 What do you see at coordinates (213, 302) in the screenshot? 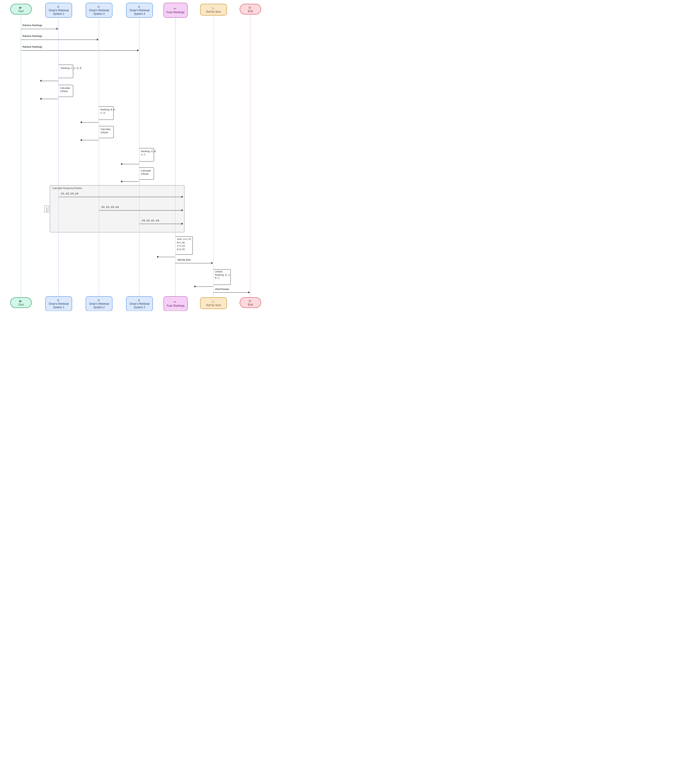
I see `sort-icon-bot: ↕↓` at bounding box center [213, 302].